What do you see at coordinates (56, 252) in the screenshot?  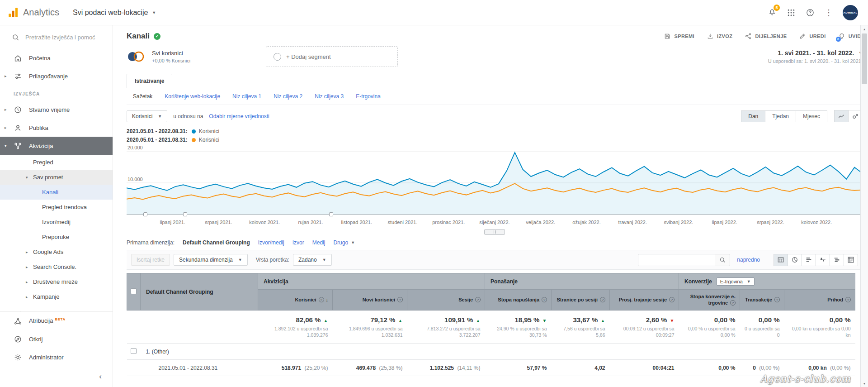 I see `sidebar-item-google-ads: ▸Google Ads` at bounding box center [56, 252].